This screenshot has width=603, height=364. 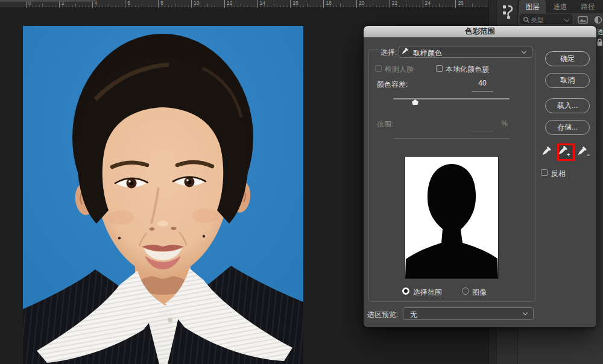 I want to click on layer-filter-kind-dropdown: 类型, so click(x=546, y=19).